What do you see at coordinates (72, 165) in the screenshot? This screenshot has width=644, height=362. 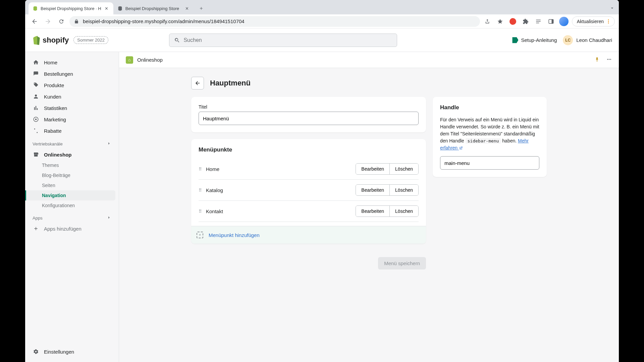 I see `sidebar-item-themes: Themes` at bounding box center [72, 165].